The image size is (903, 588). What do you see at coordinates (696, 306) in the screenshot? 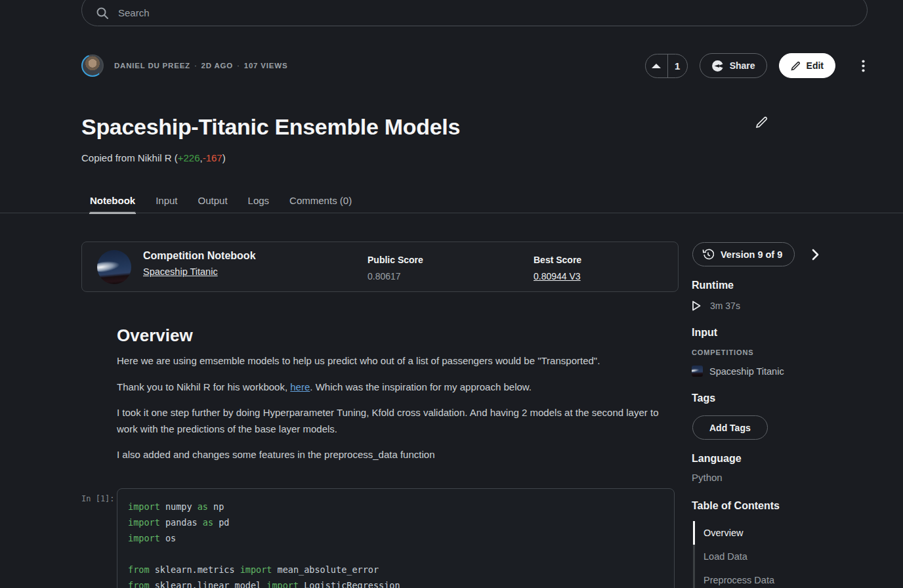
I see `play-icon` at bounding box center [696, 306].